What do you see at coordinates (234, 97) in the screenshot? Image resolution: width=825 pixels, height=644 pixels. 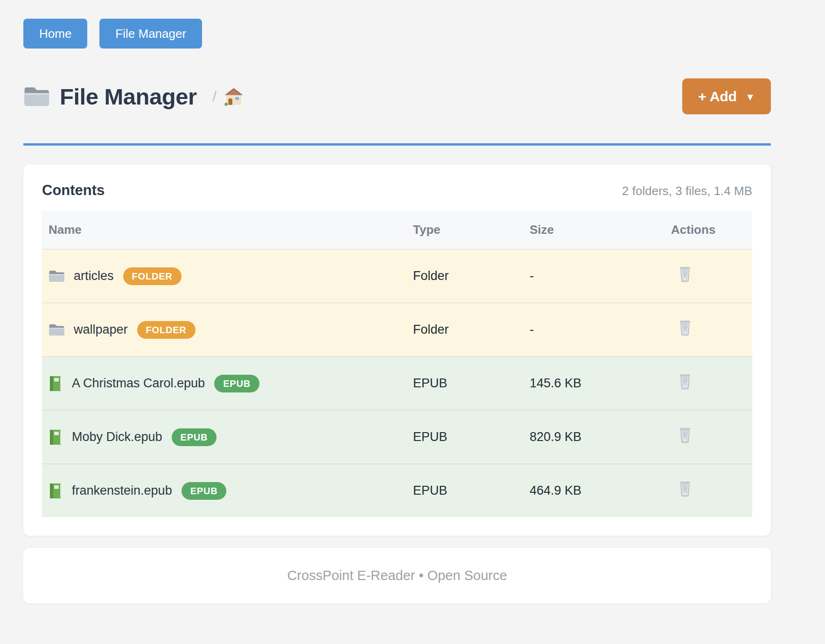 I see `home-icon` at bounding box center [234, 97].